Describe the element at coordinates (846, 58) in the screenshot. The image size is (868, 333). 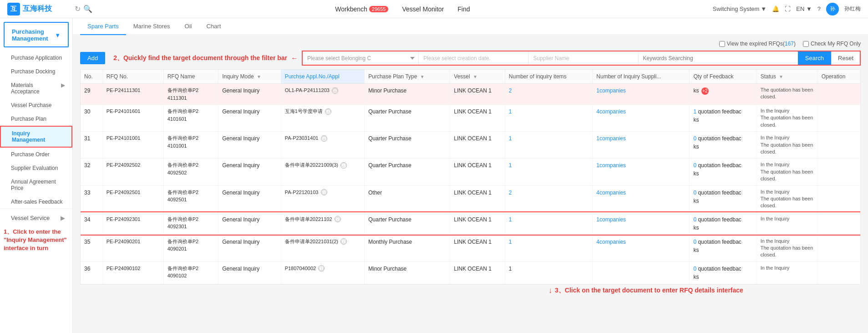
I see `reset-button: Reset` at that location.